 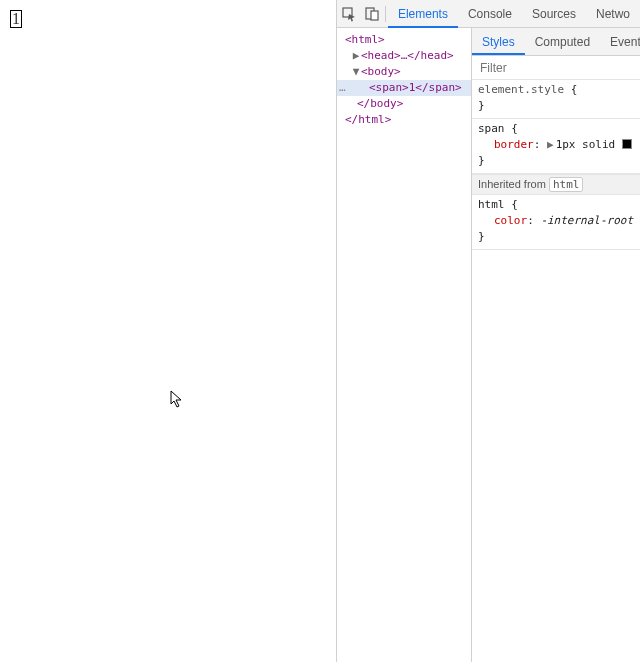 I want to click on subtab-computed: Computed, so click(x=562, y=42).